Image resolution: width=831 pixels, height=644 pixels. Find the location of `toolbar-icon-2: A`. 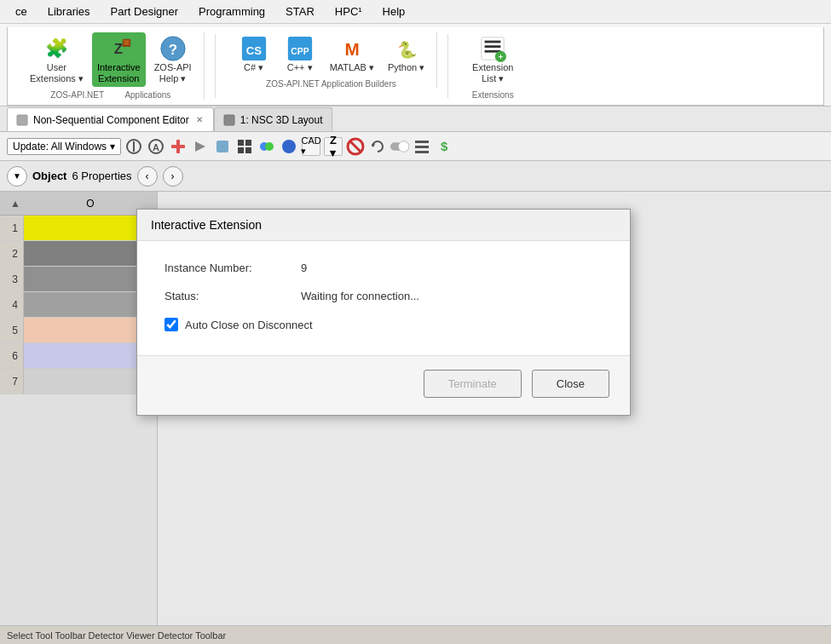

toolbar-icon-2: A is located at coordinates (156, 147).